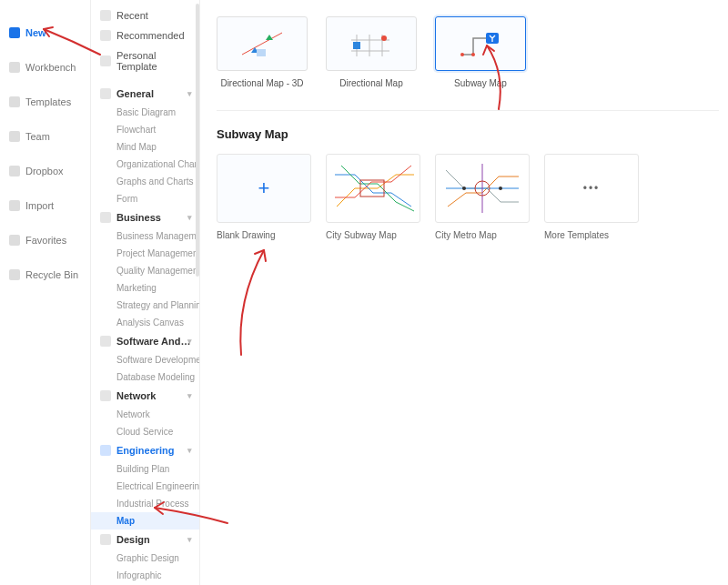 The width and height of the screenshot is (728, 585). I want to click on directional-icon, so click(371, 44).